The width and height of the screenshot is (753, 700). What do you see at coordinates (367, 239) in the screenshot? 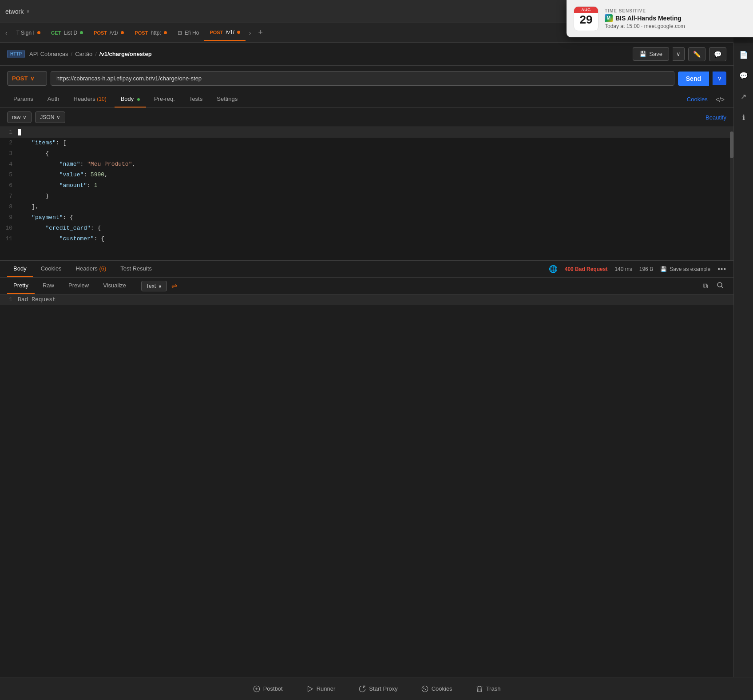
I see `code-line-11: 11 "customer": {` at bounding box center [367, 239].